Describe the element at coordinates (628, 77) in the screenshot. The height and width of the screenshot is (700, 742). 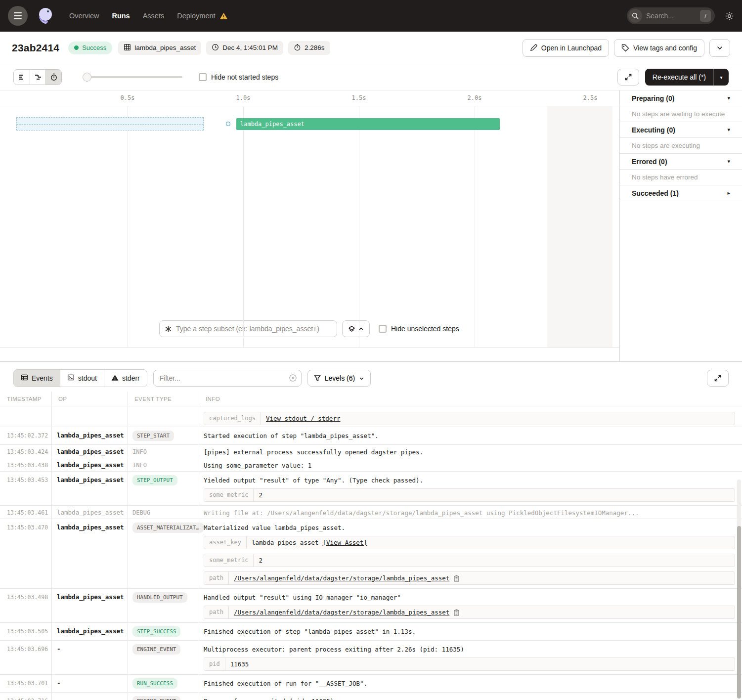
I see `expand-icon` at that location.